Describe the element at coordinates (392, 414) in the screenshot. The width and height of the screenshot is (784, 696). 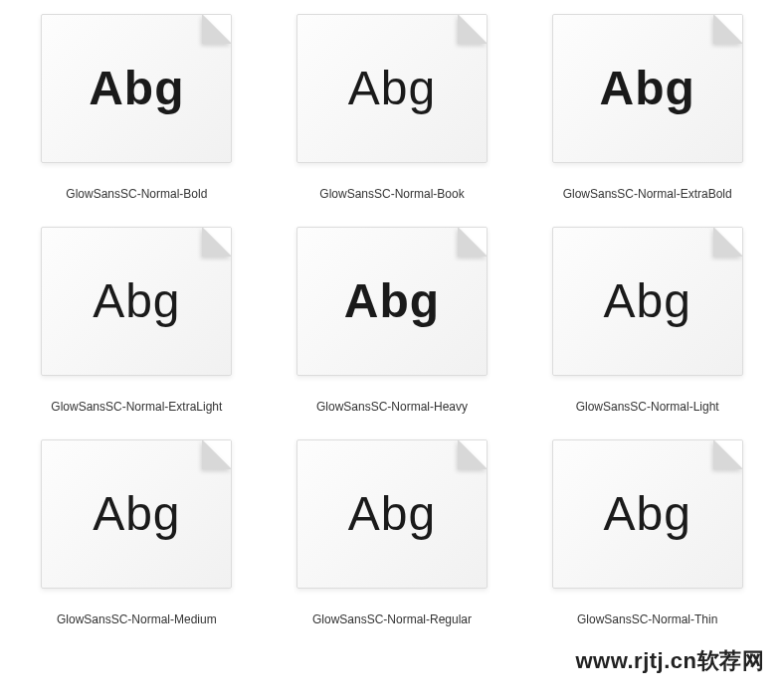
I see `font-label: GlowSansSC-Normal-Heavy` at that location.